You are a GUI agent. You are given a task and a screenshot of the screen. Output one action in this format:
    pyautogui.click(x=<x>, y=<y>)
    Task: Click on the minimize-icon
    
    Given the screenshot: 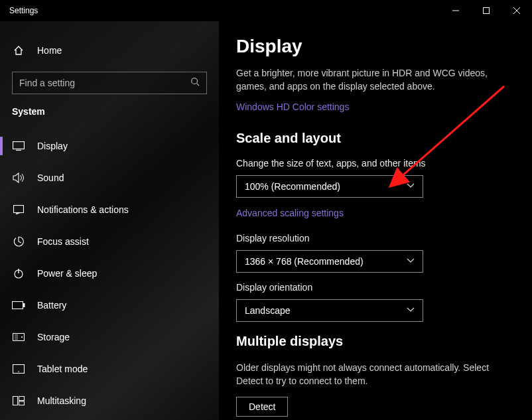 What is the action you would take?
    pyautogui.click(x=456, y=11)
    